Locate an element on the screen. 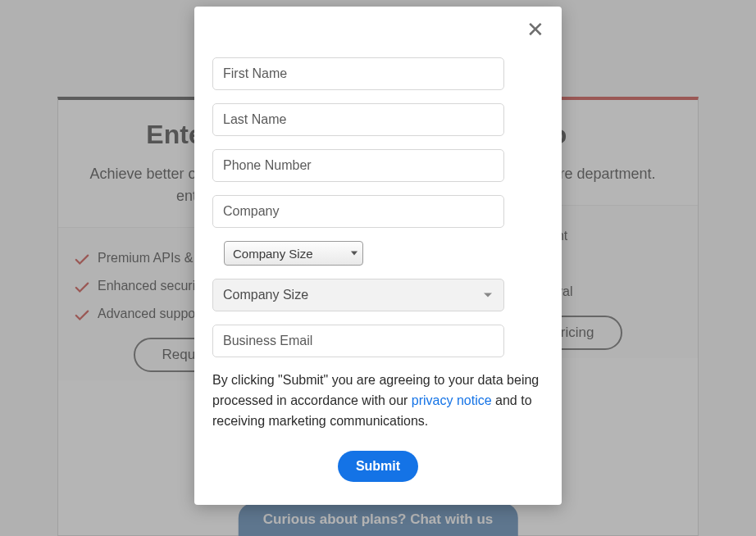 The image size is (756, 536). business-email-input is located at coordinates (358, 341).